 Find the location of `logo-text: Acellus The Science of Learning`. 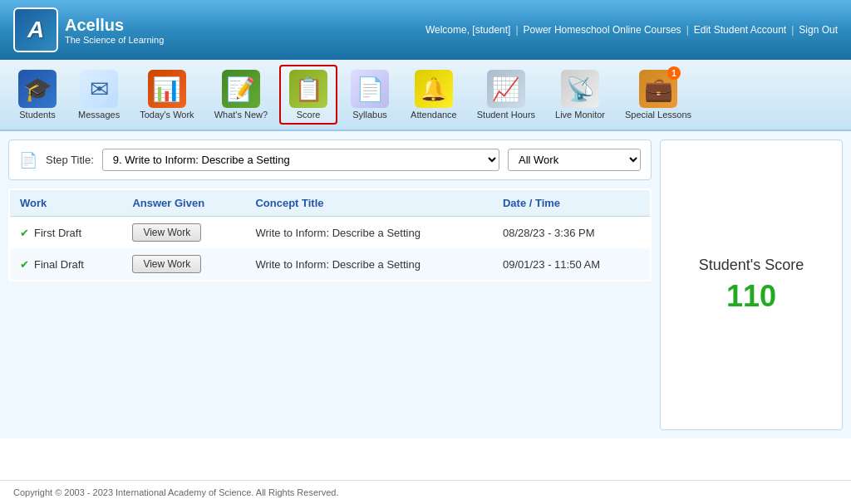

logo-text: Acellus The Science of Learning is located at coordinates (115, 30).